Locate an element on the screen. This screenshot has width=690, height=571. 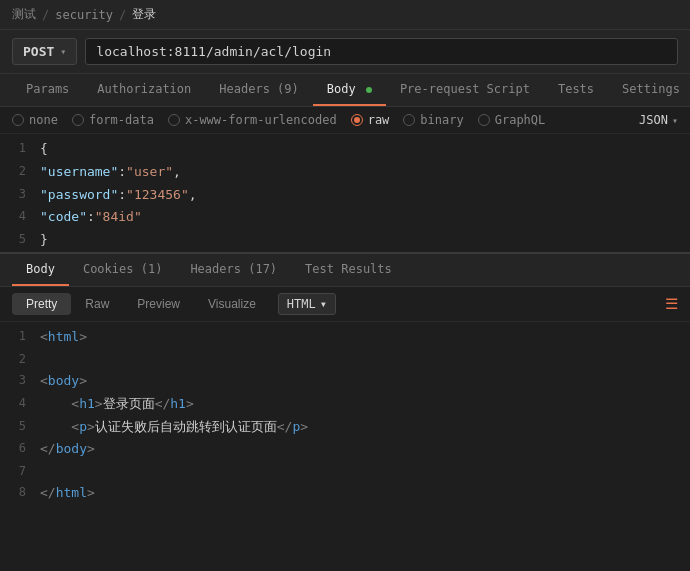
code-line-5: 5 } is located at coordinates (345, 240).